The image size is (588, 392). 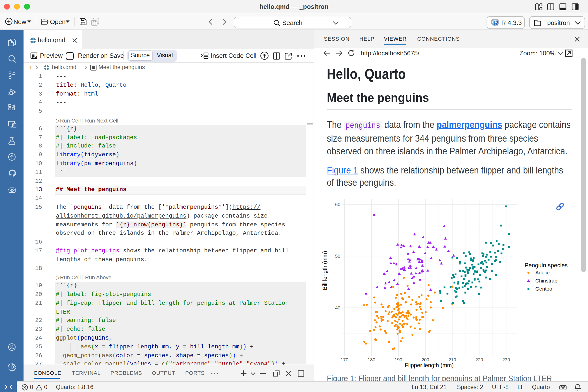 I want to click on svg-text: 220, so click(x=479, y=360).